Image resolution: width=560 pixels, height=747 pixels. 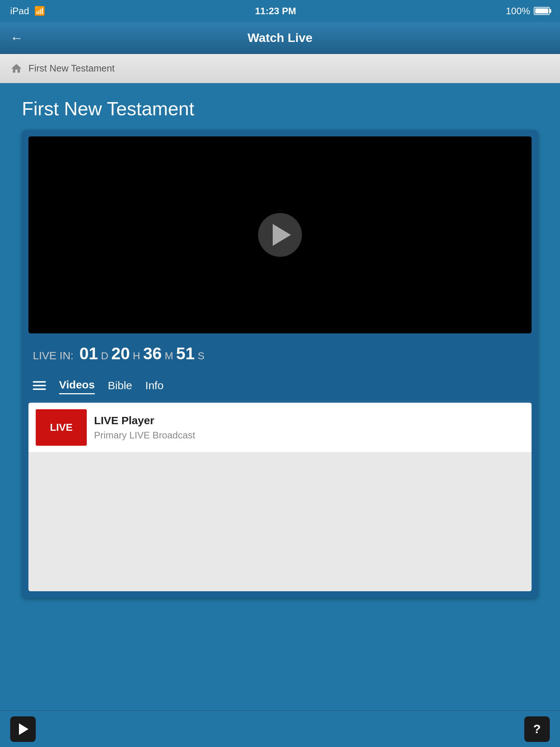 What do you see at coordinates (518, 11) in the screenshot?
I see `battery-percent: 100%` at bounding box center [518, 11].